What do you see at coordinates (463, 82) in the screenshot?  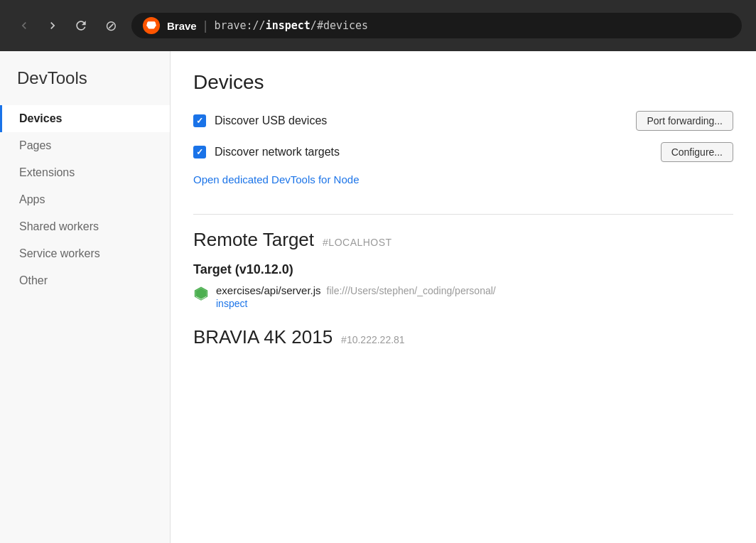 I see `page-title: Devices` at bounding box center [463, 82].